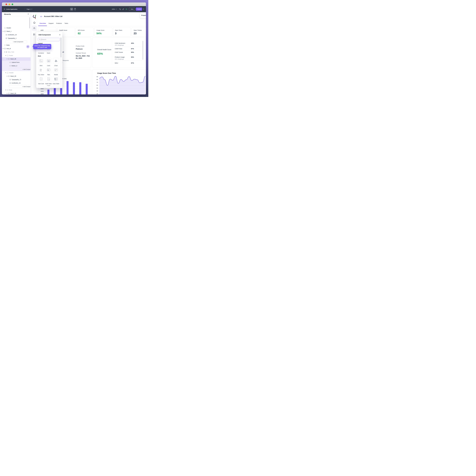  Describe the element at coordinates (61, 47) in the screenshot. I see `modal-scrollbar-thumb` at that location.